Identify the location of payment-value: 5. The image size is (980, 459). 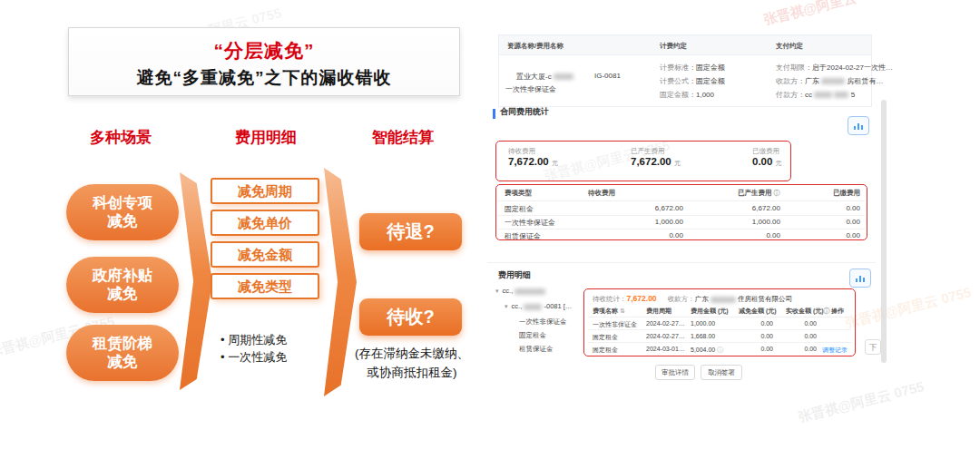
(853, 94).